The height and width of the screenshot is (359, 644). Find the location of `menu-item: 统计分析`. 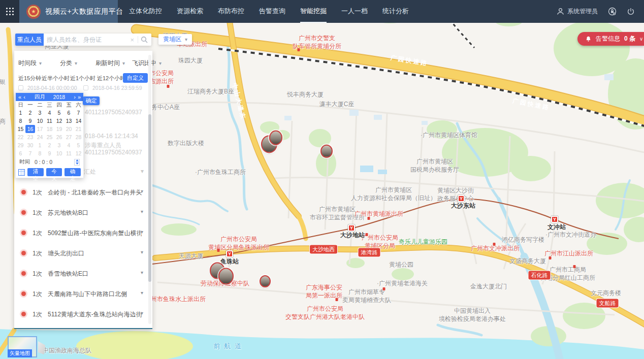

menu-item: 统计分析 is located at coordinates (396, 11).